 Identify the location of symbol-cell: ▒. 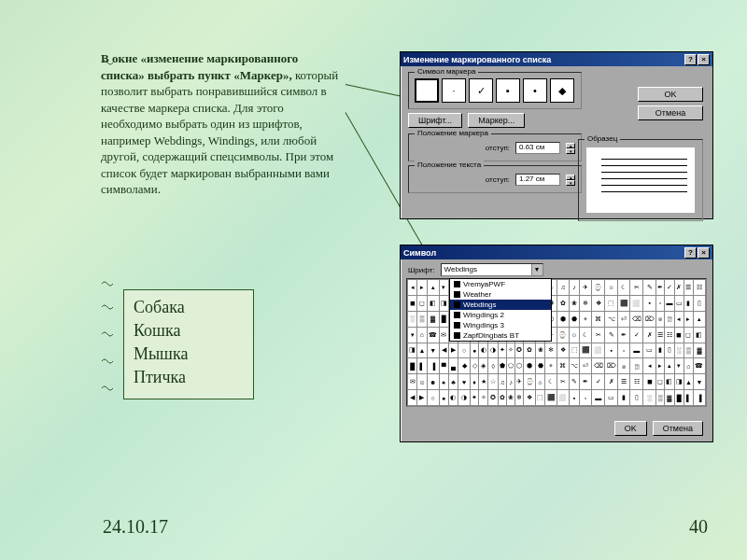
(422, 319).